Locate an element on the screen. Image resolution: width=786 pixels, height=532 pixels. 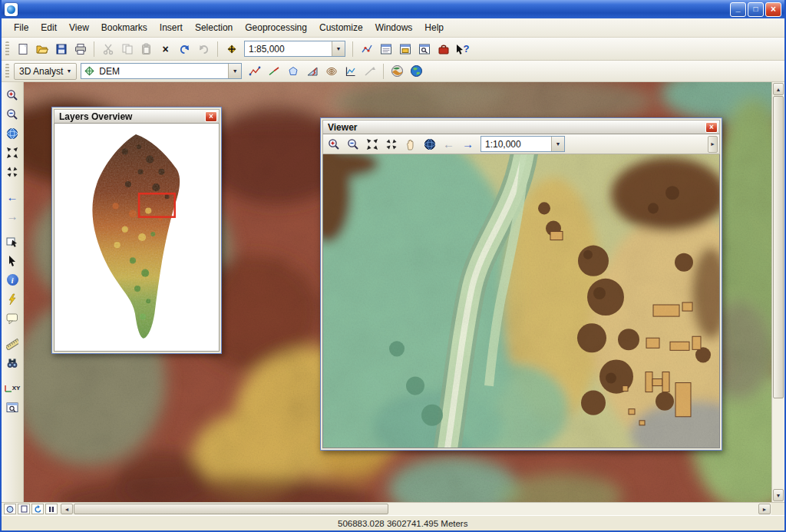
delete-icon: × is located at coordinates (166, 49).